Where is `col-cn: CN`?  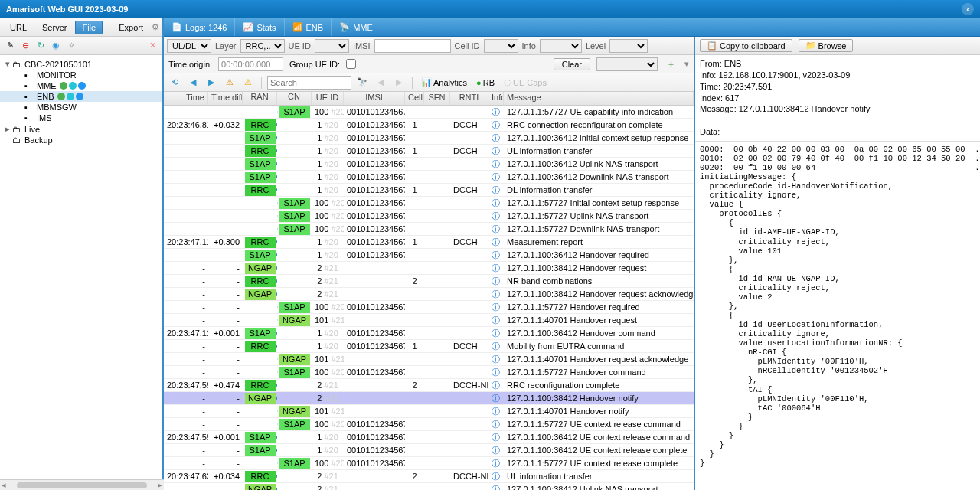
col-cn: CN is located at coordinates (294, 98).